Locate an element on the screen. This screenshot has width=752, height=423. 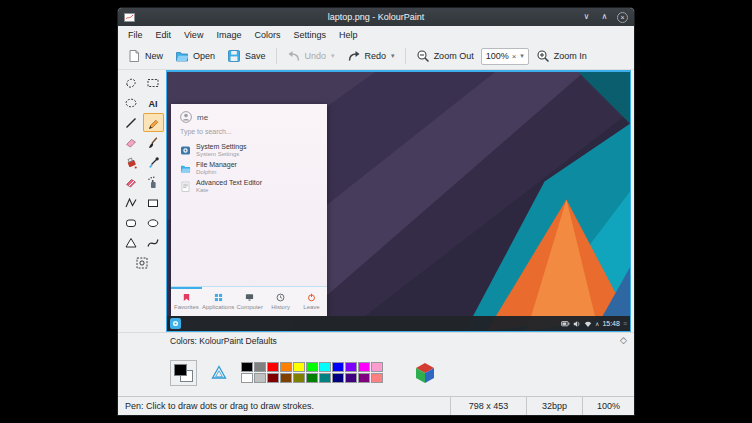
connected-lines-icon is located at coordinates (131, 203).